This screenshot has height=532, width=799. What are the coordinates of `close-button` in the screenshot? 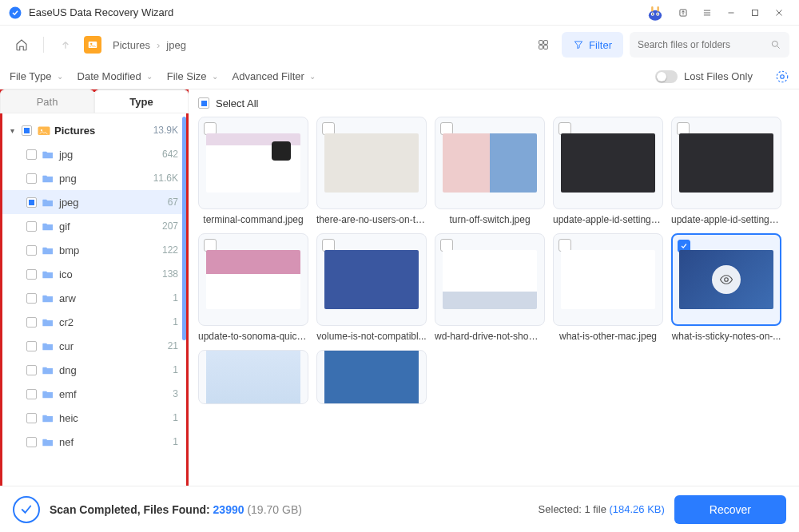 It's located at (779, 13).